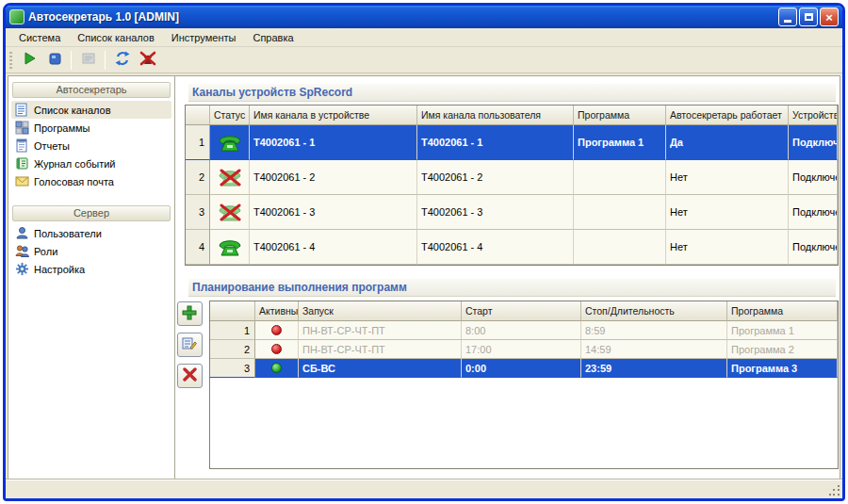  What do you see at coordinates (74, 164) in the screenshot?
I see `sidebar-item-label: Журнал событий` at bounding box center [74, 164].